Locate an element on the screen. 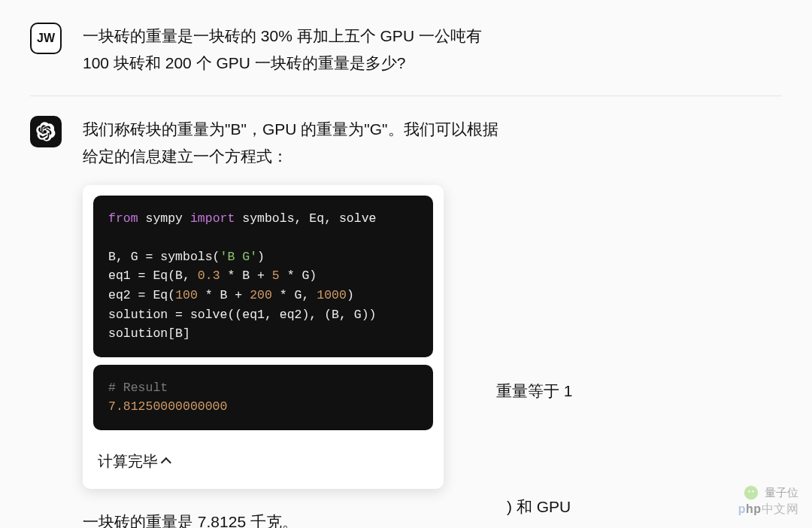 This screenshot has height=528, width=812. message-divider is located at coordinates (406, 96).